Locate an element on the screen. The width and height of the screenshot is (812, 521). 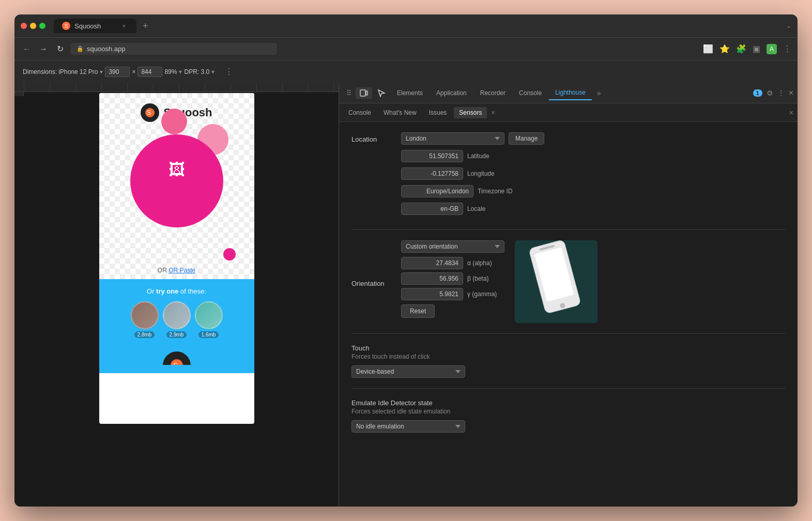
more-icon: ⋮ is located at coordinates (787, 49).